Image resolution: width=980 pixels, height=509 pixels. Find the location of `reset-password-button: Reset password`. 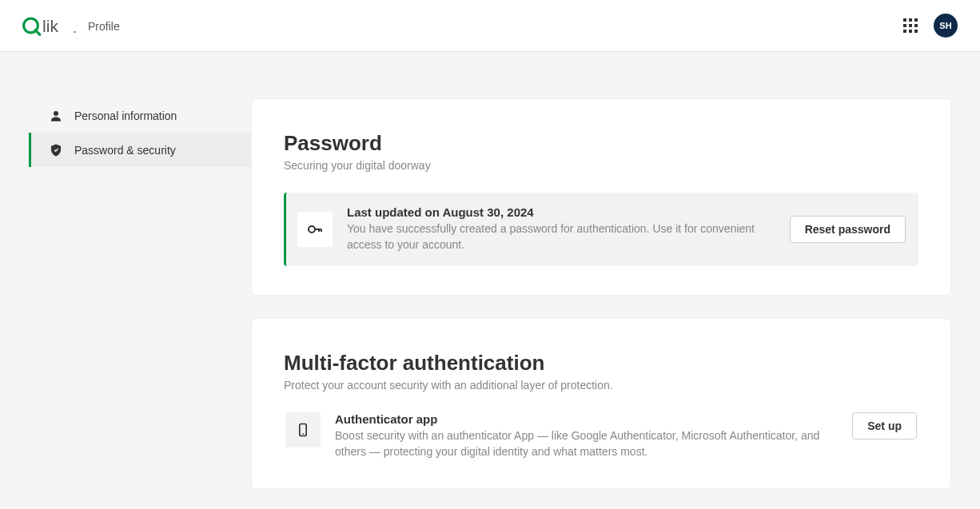

reset-password-button: Reset password is located at coordinates (847, 229).